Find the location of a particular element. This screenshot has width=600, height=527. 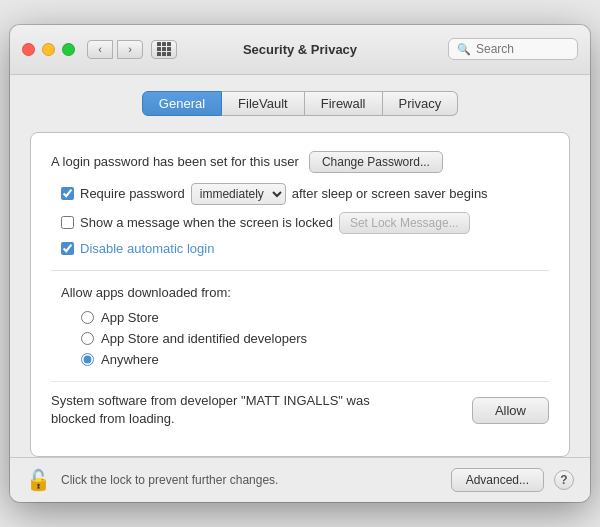

tab-filevault: FileVault is located at coordinates (264, 104).